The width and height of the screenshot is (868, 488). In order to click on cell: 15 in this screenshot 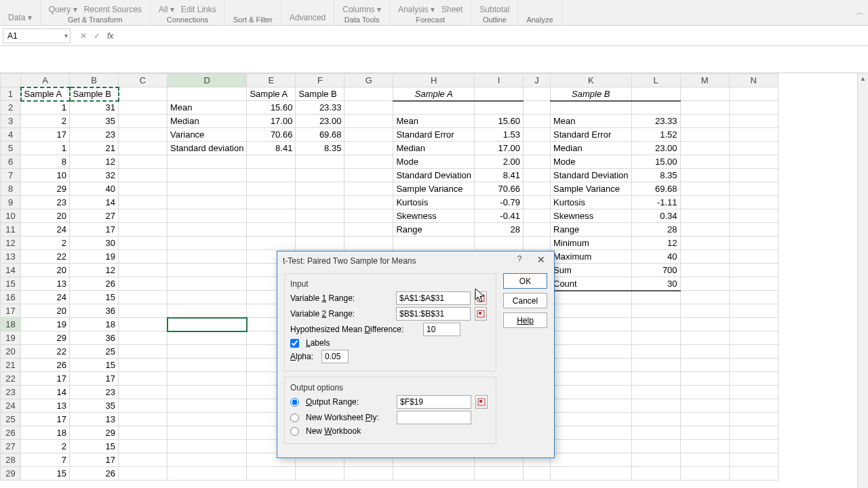, I will do `click(45, 474)`.